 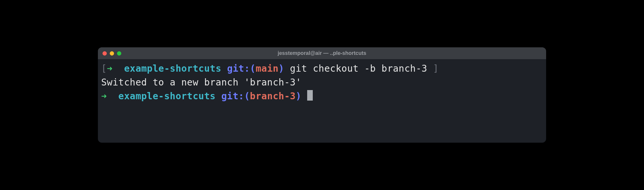 I want to click on title-bar: jesstemporal@air — ..ple-shortcuts, so click(x=322, y=53).